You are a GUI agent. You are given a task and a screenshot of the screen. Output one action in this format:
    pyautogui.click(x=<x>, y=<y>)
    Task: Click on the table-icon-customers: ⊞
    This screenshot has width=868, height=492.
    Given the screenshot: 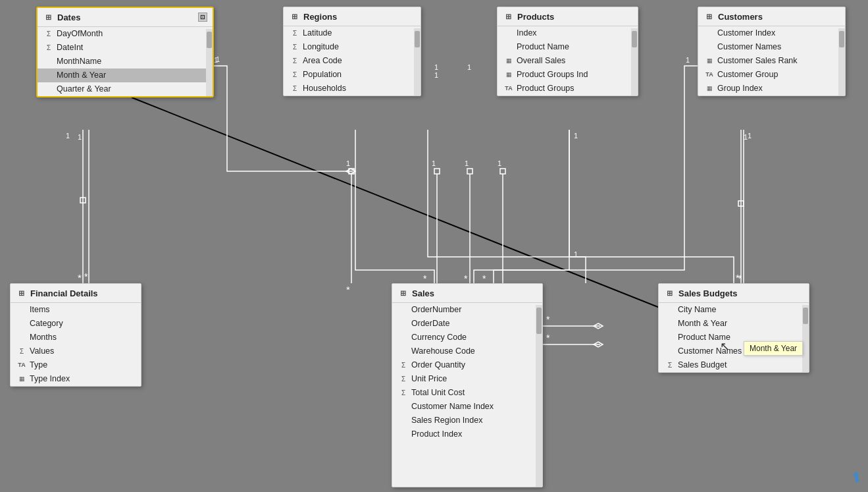 What is the action you would take?
    pyautogui.click(x=709, y=16)
    